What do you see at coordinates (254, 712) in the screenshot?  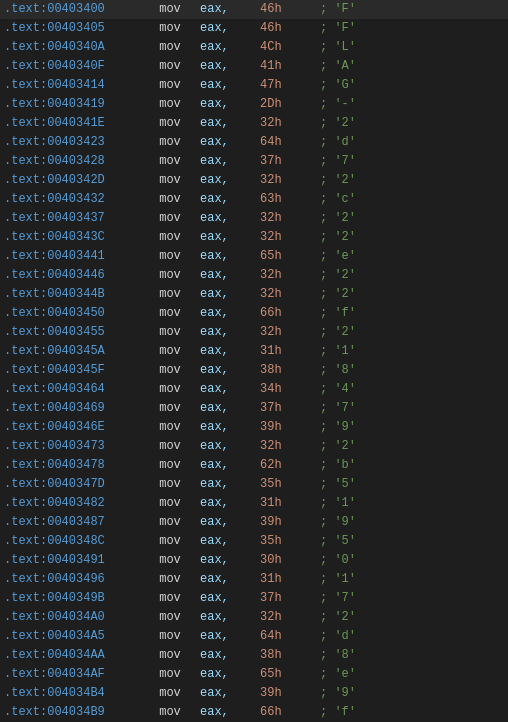 I see `table-row: .text:004034B9 mov eax, 66h ; 'f'` at bounding box center [254, 712].